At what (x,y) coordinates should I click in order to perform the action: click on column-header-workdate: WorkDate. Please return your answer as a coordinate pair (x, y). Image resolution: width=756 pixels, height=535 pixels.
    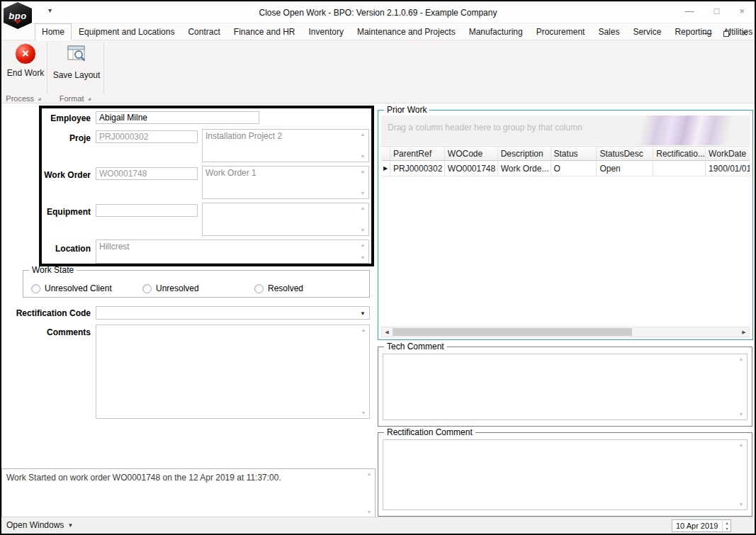
    Looking at the image, I should click on (728, 153).